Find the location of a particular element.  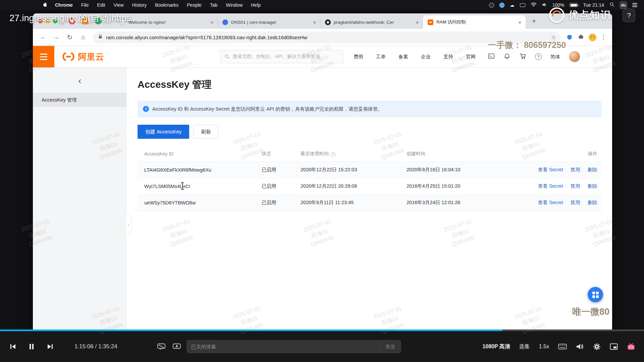

col-created: 创建时间 is located at coordinates (462, 154).